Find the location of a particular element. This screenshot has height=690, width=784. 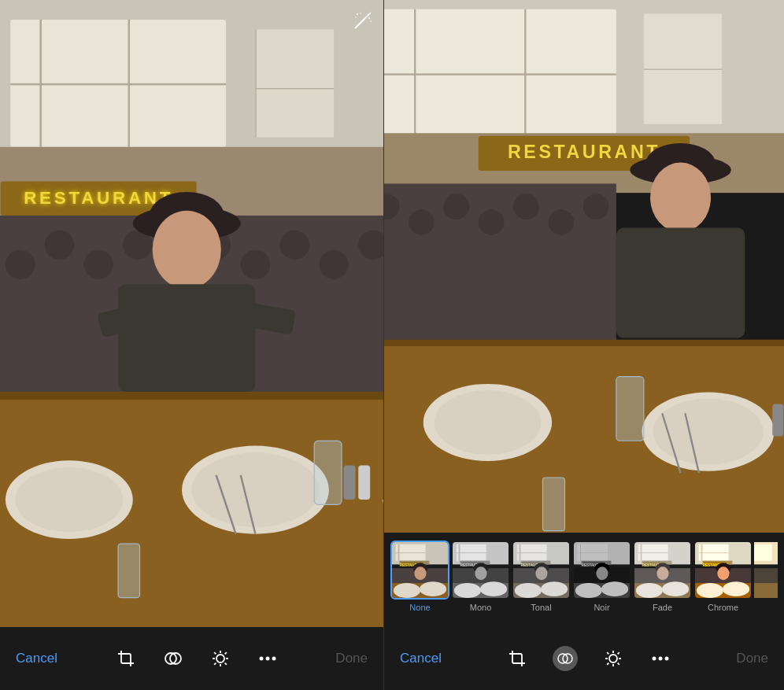

tune-icon-right is located at coordinates (613, 659).